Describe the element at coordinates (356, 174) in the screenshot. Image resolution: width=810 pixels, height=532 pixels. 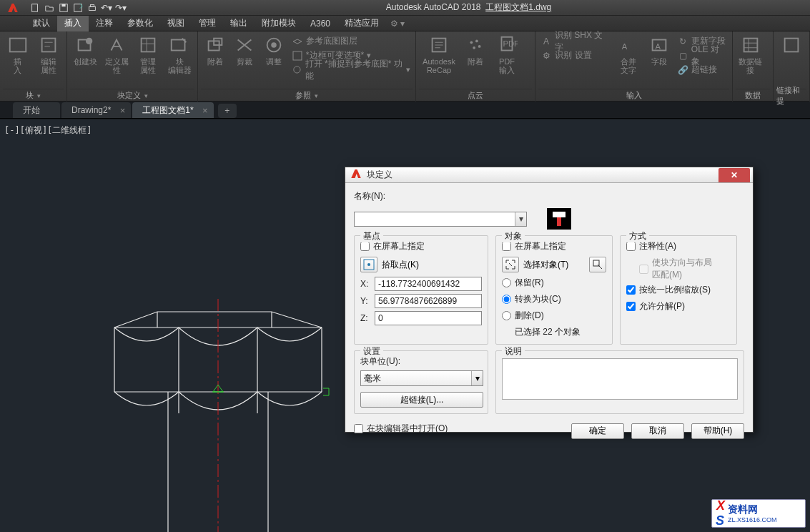
I see `autocad-icon` at that location.